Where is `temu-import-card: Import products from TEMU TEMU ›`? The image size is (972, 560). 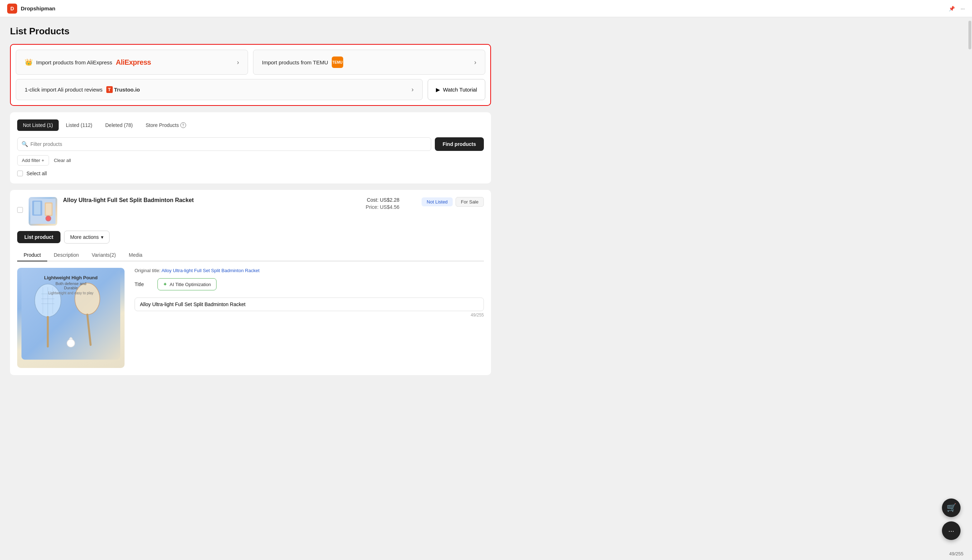
temu-import-card: Import products from TEMU TEMU › is located at coordinates (369, 62).